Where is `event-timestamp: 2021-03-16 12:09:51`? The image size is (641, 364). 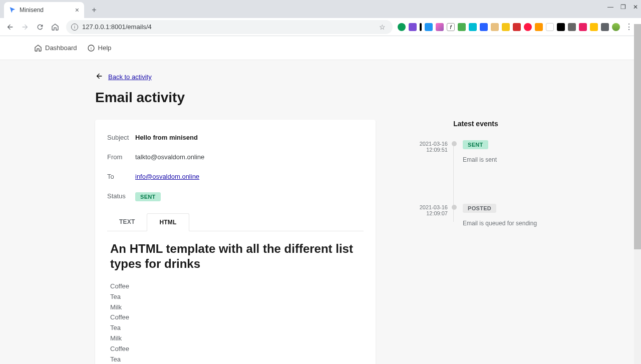 event-timestamp: 2021-03-16 12:09:51 is located at coordinates (427, 151).